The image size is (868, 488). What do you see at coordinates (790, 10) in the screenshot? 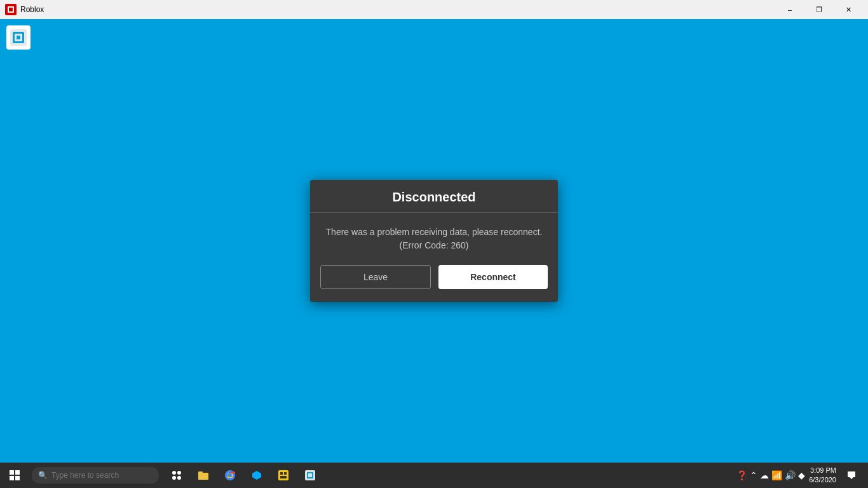
I see `minimize-button: –` at bounding box center [790, 10].